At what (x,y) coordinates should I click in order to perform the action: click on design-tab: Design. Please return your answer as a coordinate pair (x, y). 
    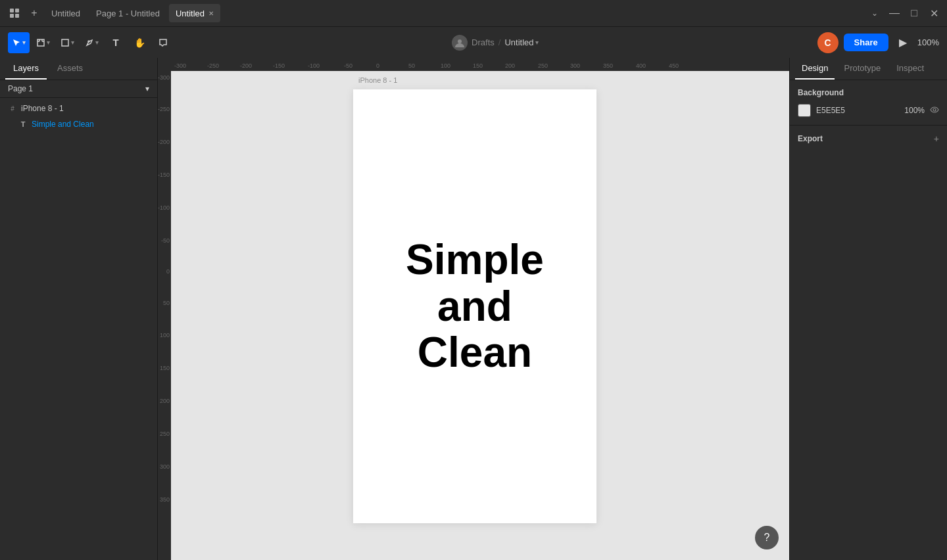
    Looking at the image, I should click on (815, 68).